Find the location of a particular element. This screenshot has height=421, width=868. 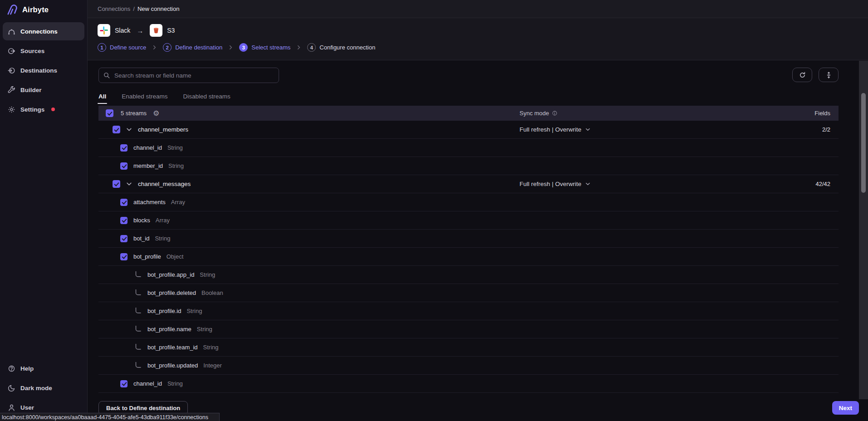

connection-header: Slack → S3 1 Define source 2 is located at coordinates (478, 39).